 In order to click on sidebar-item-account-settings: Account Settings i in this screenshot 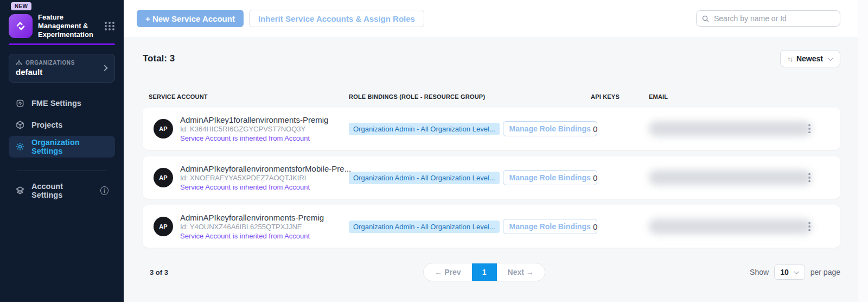, I will do `click(62, 191)`.